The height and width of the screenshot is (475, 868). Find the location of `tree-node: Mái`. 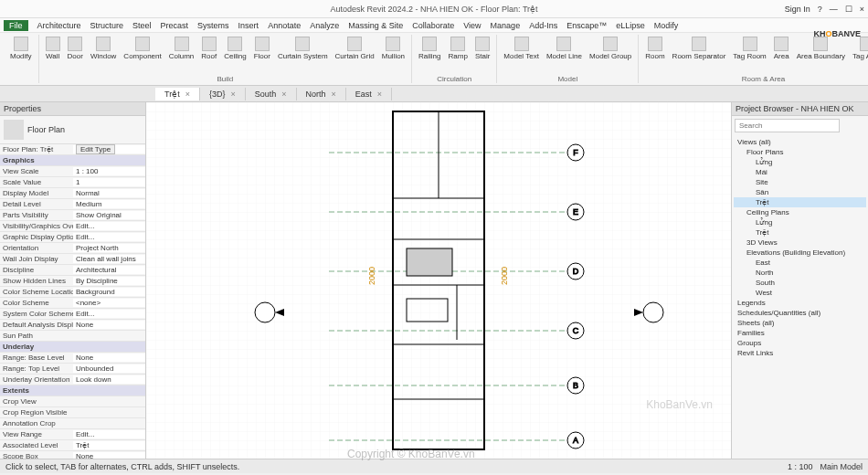

tree-node: Mái is located at coordinates (800, 172).